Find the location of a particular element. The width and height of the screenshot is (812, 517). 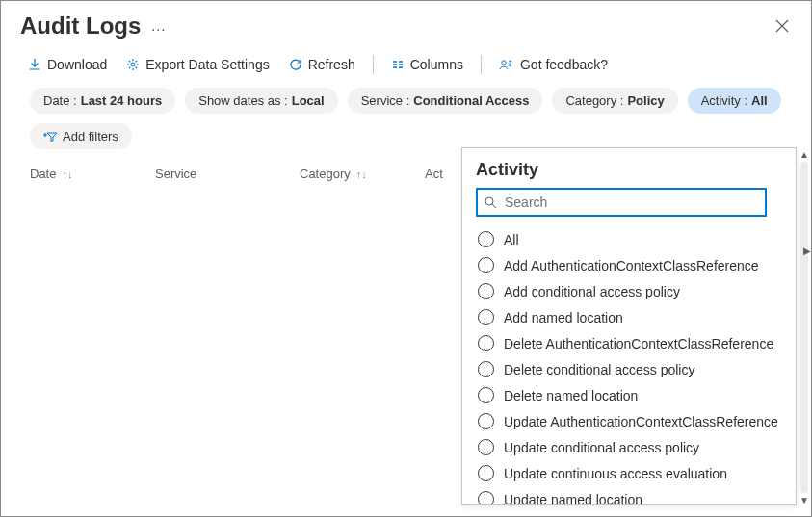

filter-show-dates: Show dates as : Local is located at coordinates (261, 100).